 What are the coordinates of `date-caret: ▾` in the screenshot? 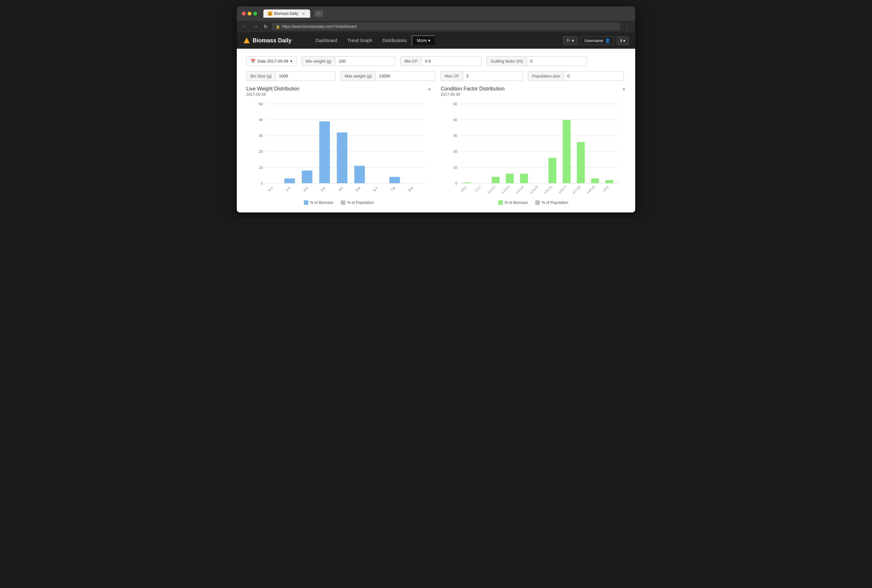 It's located at (291, 61).